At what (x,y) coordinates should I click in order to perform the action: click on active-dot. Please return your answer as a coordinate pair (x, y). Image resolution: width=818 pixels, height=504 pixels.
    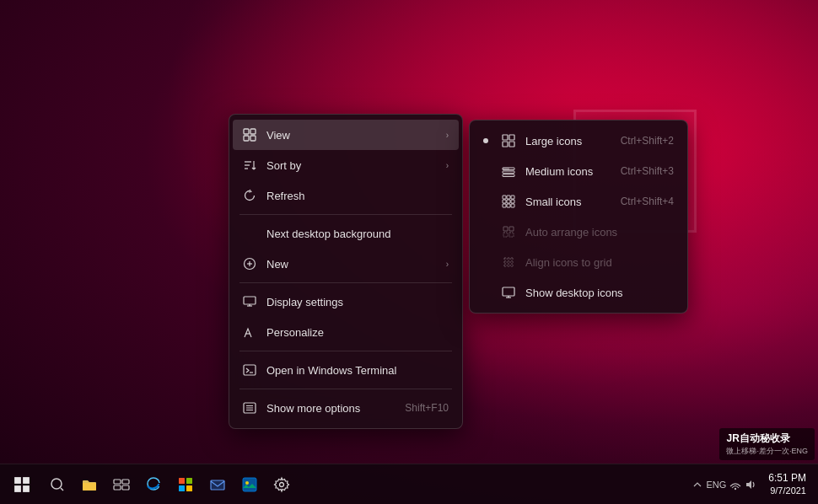
    Looking at the image, I should click on (486, 141).